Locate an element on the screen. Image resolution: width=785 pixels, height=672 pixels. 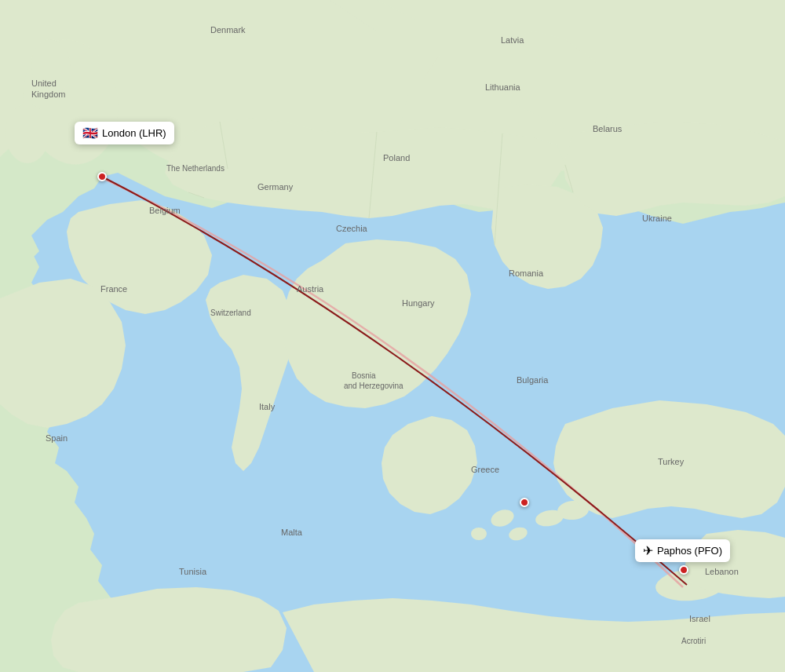
svg-text: The Netherlands is located at coordinates (195, 168).